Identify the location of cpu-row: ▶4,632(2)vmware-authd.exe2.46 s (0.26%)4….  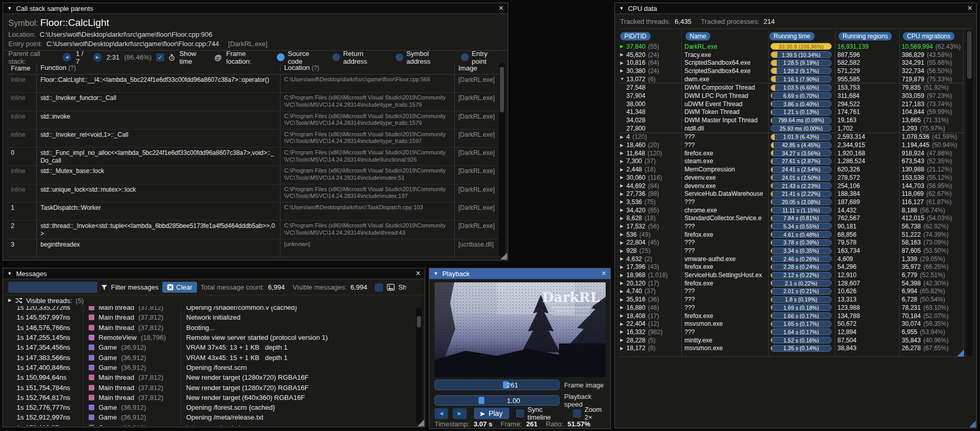
(791, 259).